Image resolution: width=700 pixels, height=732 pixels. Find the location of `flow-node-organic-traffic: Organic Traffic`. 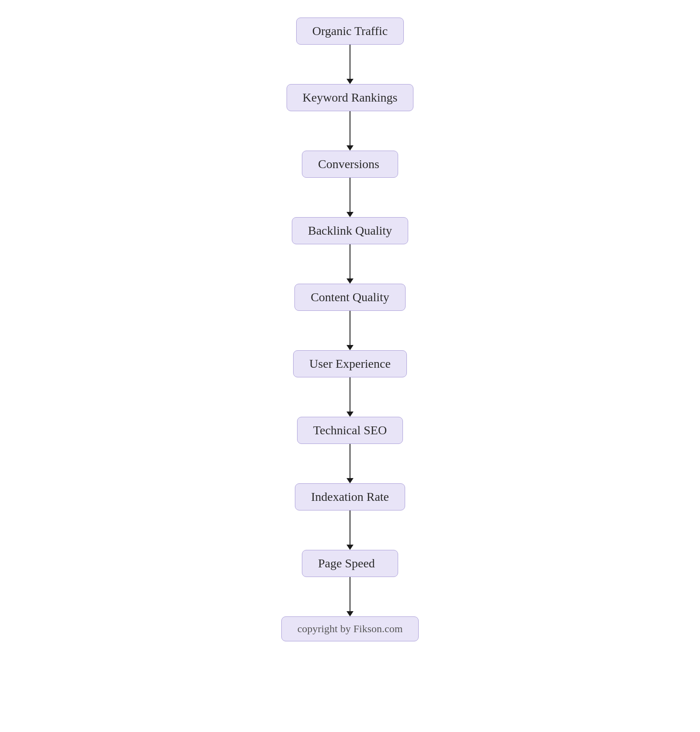

flow-node-organic-traffic: Organic Traffic is located at coordinates (350, 31).